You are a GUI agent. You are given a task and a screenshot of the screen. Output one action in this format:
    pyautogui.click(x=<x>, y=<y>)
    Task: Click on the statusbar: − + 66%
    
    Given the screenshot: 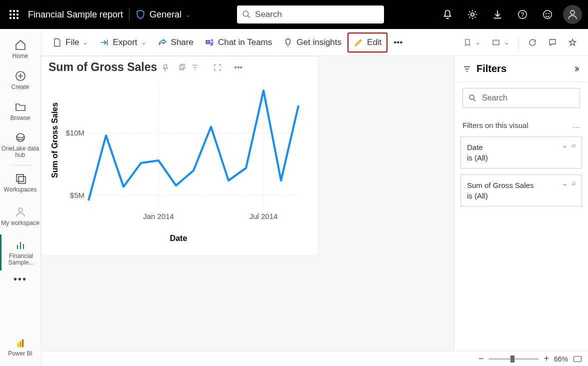 What is the action you would take?
    pyautogui.click(x=314, y=358)
    